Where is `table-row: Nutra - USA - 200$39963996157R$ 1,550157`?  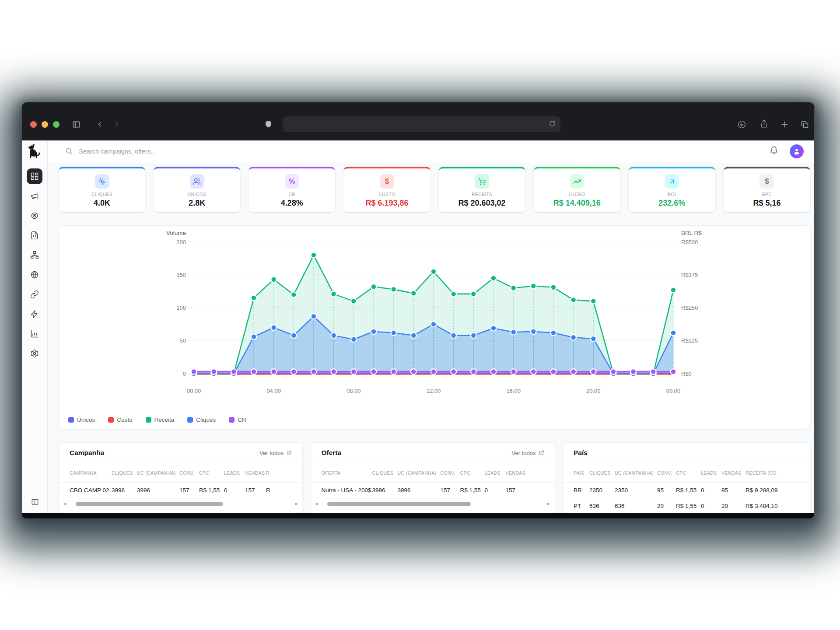
table-row: Nutra - USA - 200$39963996157R$ 1,550157 is located at coordinates (433, 490).